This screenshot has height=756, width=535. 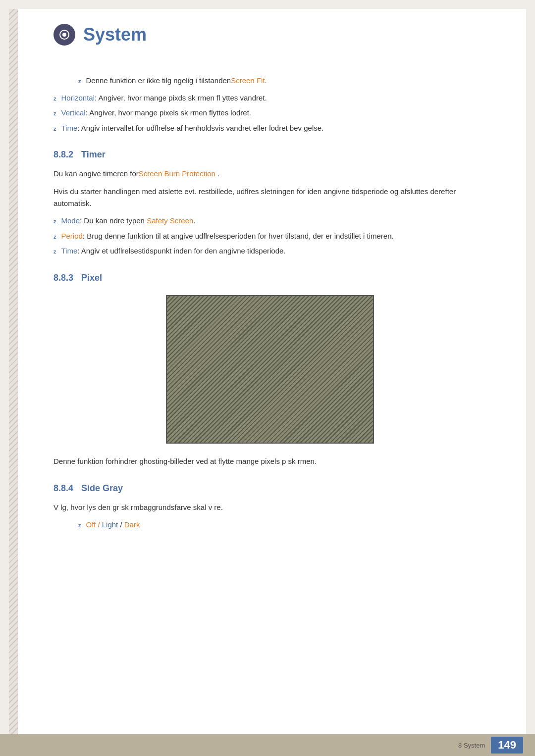 I want to click on section-884-title: Side Gray, so click(x=102, y=488).